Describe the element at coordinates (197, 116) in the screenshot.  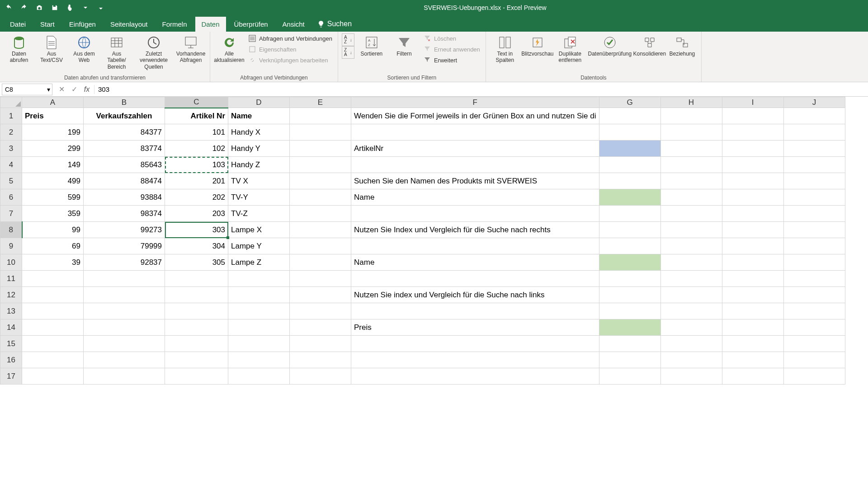
I see `cell-C1: Artikel Nr` at that location.